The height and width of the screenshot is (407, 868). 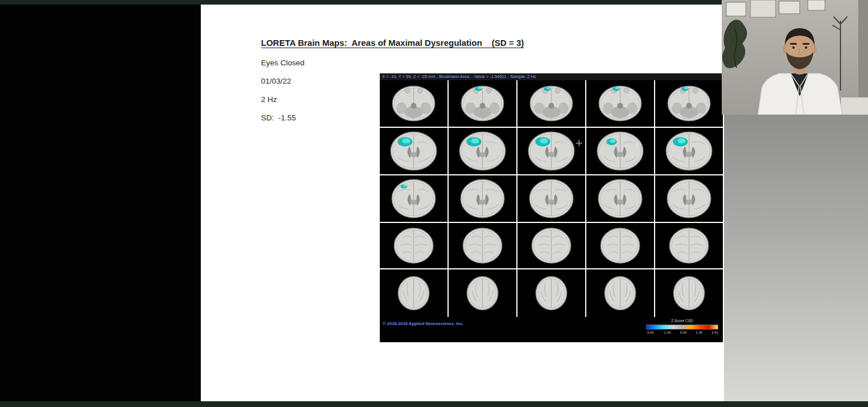 I want to click on colorbar-tick: -3.00, so click(x=650, y=332).